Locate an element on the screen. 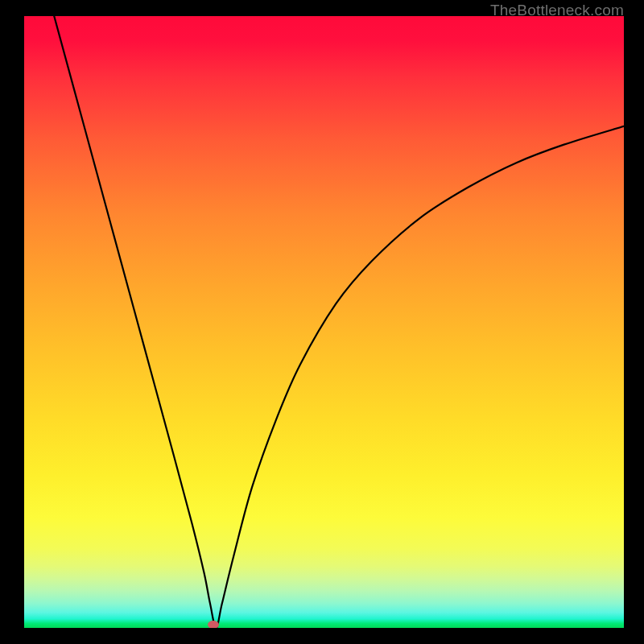  attribution-text: TheBottleneck.com is located at coordinates (557, 10).